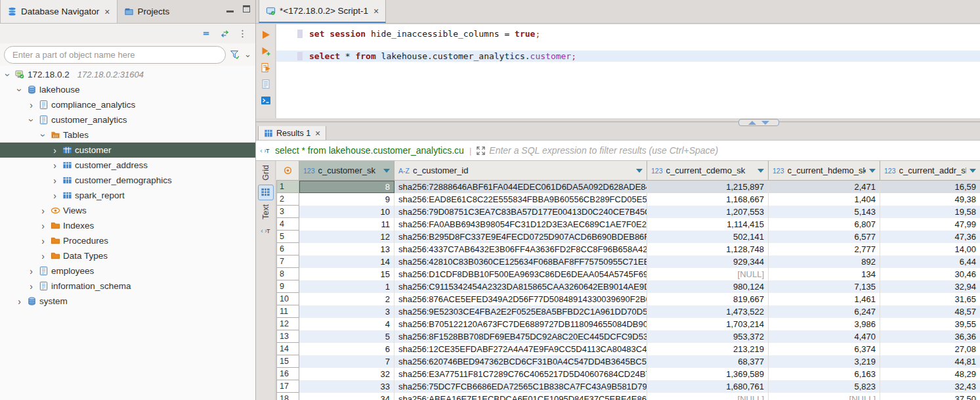 Image resolution: width=980 pixels, height=400 pixels. What do you see at coordinates (115, 55) in the screenshot?
I see `object-filter-input` at bounding box center [115, 55].